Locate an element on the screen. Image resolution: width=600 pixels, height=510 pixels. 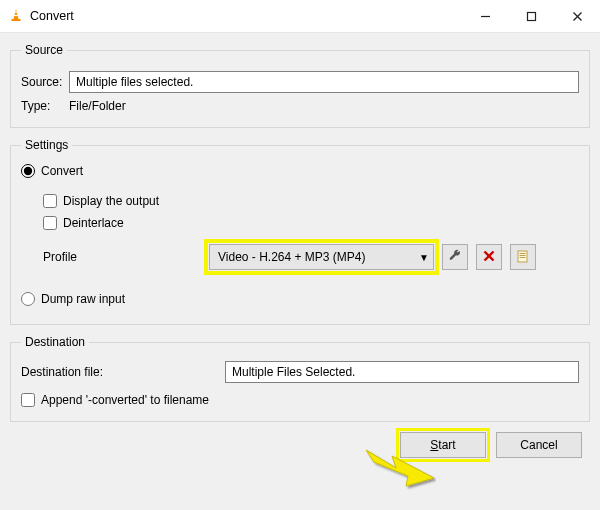
convert-radio: Convert is located at coordinates (300, 171).